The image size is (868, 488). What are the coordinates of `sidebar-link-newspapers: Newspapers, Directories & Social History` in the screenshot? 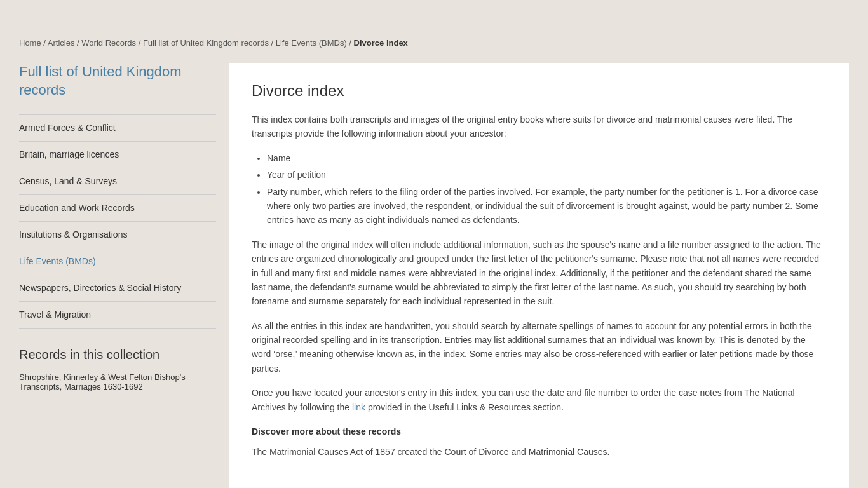 It's located at (100, 288).